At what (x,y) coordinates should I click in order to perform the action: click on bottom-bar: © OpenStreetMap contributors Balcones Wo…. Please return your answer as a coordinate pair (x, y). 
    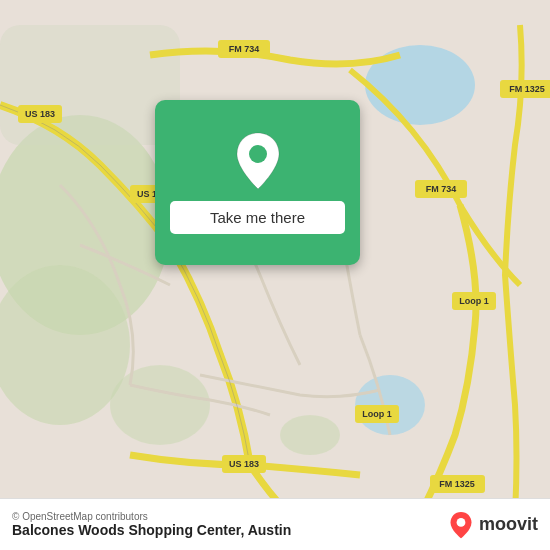
    Looking at the image, I should click on (275, 524).